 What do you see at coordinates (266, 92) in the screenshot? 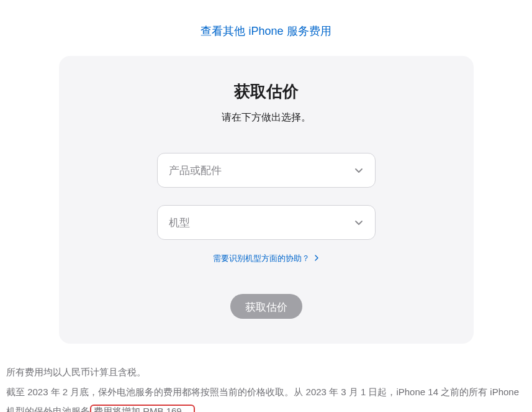
I see `card-title: 获取估价` at bounding box center [266, 92].